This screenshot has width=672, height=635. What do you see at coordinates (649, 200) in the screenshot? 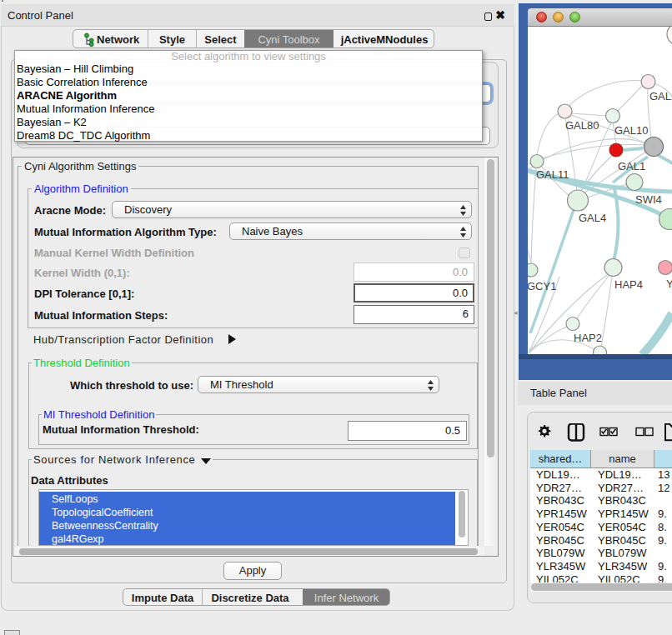
I see `svg-text: SWI4` at bounding box center [649, 200].